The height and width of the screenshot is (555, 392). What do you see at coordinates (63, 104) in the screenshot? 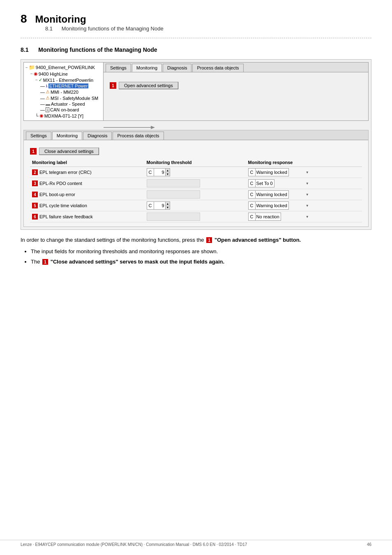
I see `tree-item-act: — ▬ Actuator - Speed` at bounding box center [63, 104].